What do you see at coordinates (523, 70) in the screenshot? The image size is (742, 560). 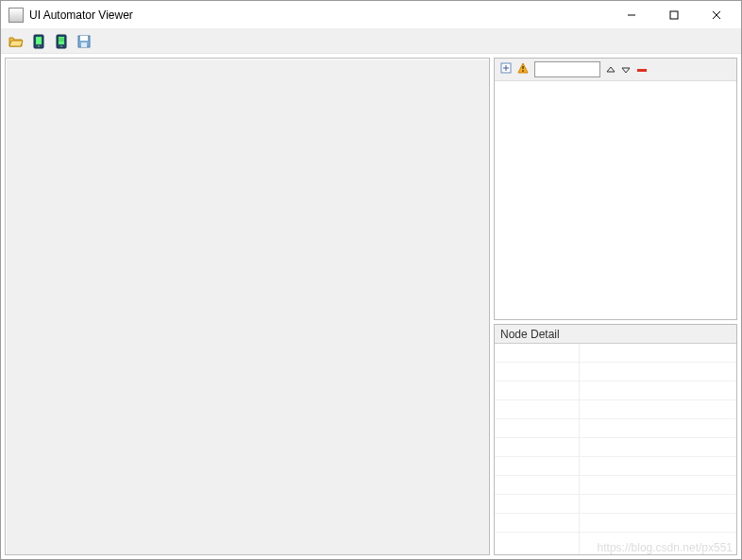 I see `warning-icon` at bounding box center [523, 70].